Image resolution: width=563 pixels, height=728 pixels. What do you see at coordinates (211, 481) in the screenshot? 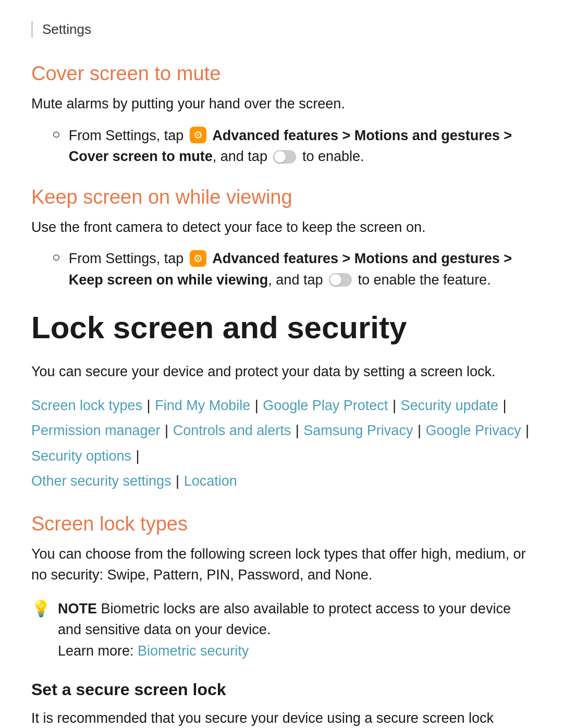
I see `link-location: Location` at bounding box center [211, 481].